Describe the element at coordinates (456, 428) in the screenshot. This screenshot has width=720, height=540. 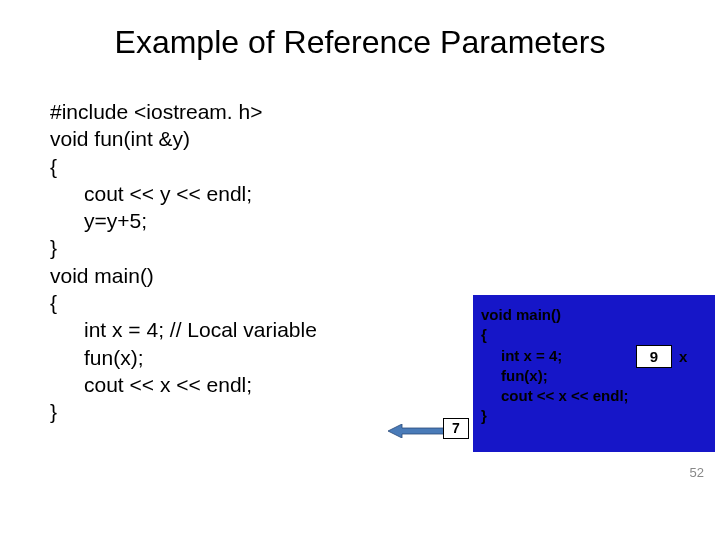
I see `step-counter-box: 7` at that location.